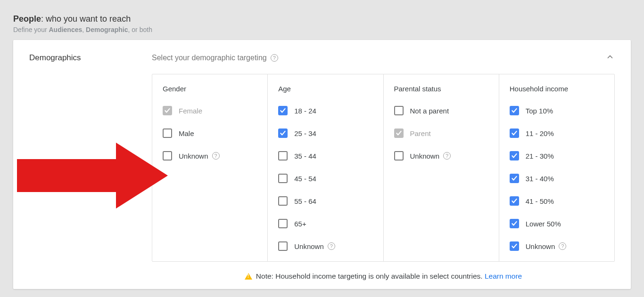 This screenshot has height=297, width=644. Describe the element at coordinates (540, 156) in the screenshot. I see `option-label: 21 - 30%` at that location.